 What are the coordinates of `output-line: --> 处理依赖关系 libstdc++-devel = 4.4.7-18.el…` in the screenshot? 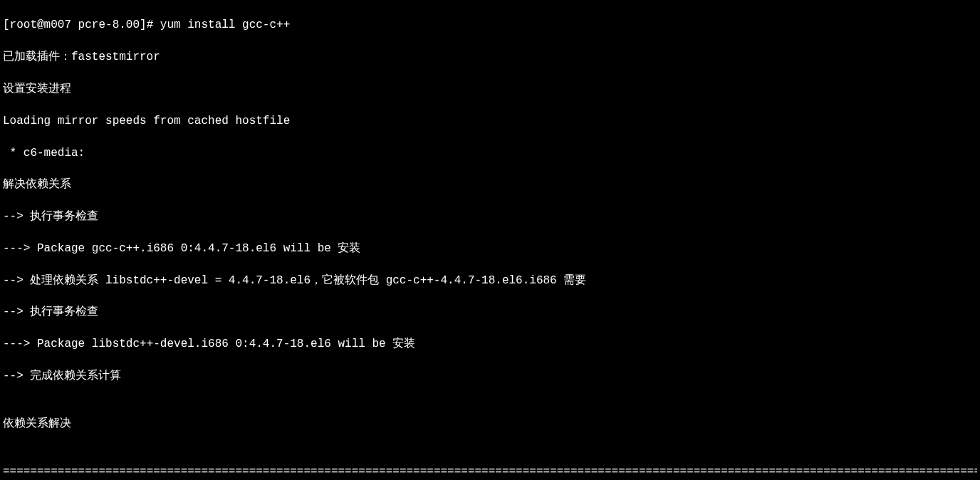 It's located at (490, 281).